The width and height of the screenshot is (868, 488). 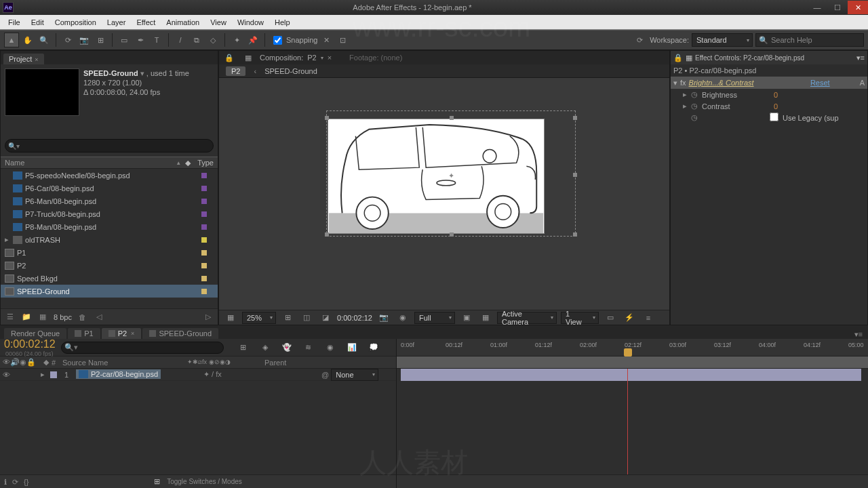 I want to click on menu-composition: Composition, so click(x=76, y=22).